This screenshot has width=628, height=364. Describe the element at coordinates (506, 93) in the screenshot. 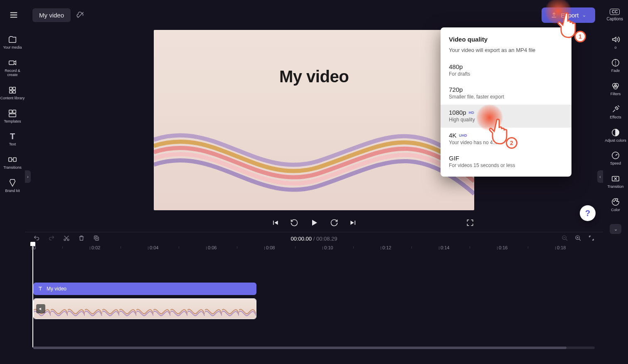

I see `quality-option-720p: 720p Smaller file, faster export` at that location.